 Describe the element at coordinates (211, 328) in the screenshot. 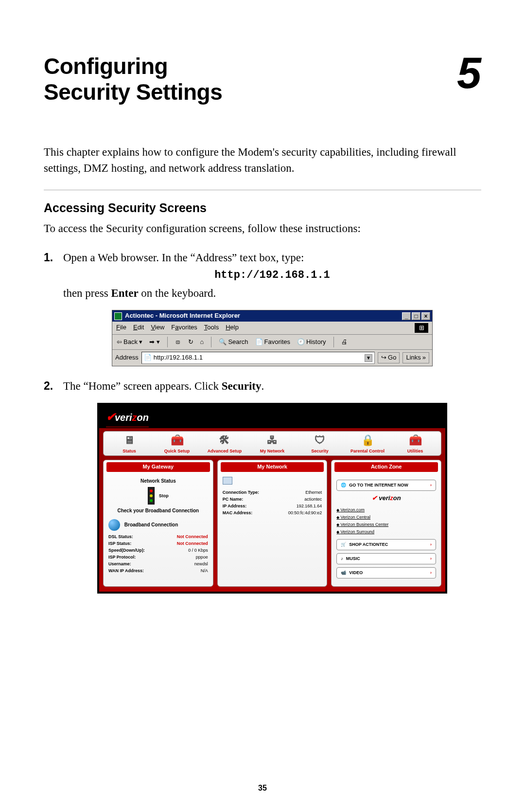

I see `menu-tools: Tools` at that location.